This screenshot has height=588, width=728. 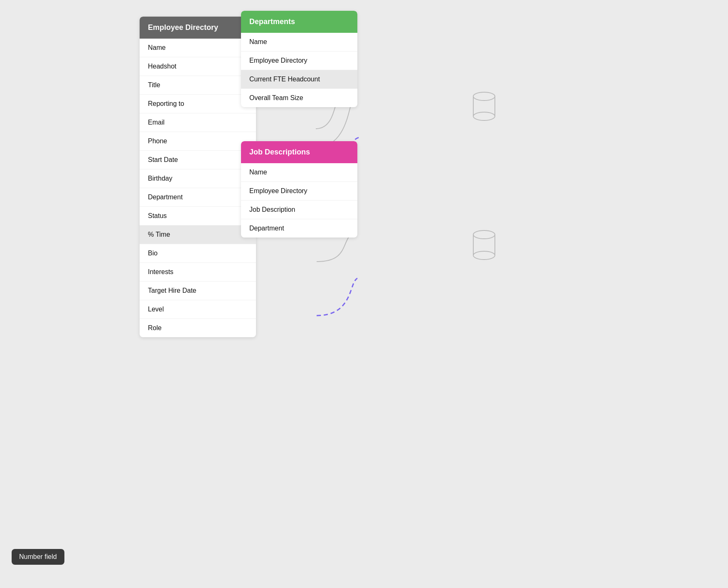 I want to click on field-pct-time: % Time, so click(x=198, y=235).